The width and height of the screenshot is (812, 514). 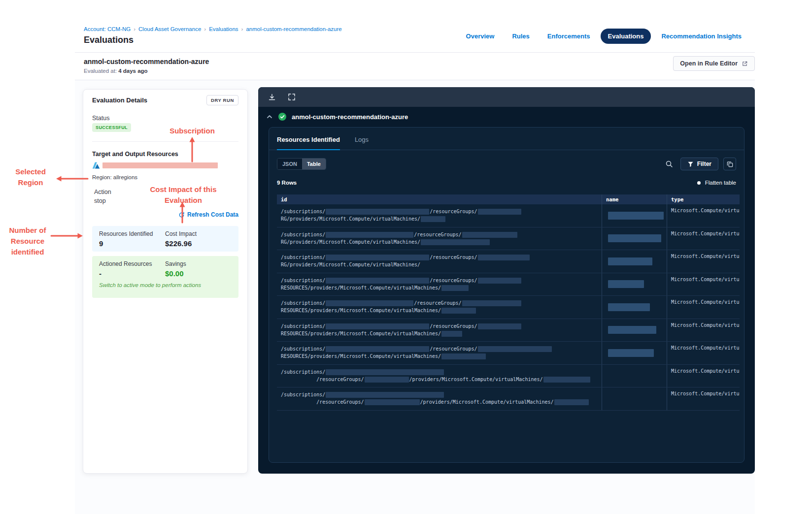 What do you see at coordinates (745, 64) in the screenshot?
I see `external-link-icon` at bounding box center [745, 64].